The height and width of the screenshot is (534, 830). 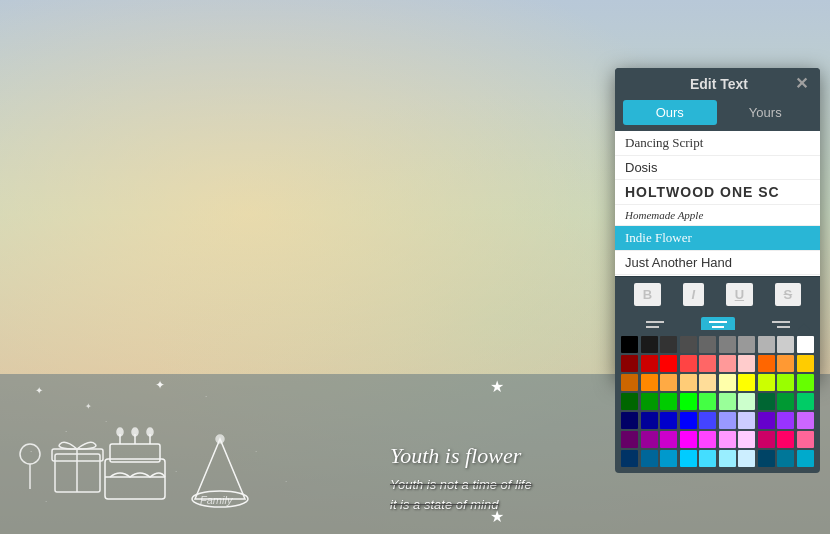 What do you see at coordinates (718, 402) in the screenshot?
I see `color-palette` at bounding box center [718, 402].